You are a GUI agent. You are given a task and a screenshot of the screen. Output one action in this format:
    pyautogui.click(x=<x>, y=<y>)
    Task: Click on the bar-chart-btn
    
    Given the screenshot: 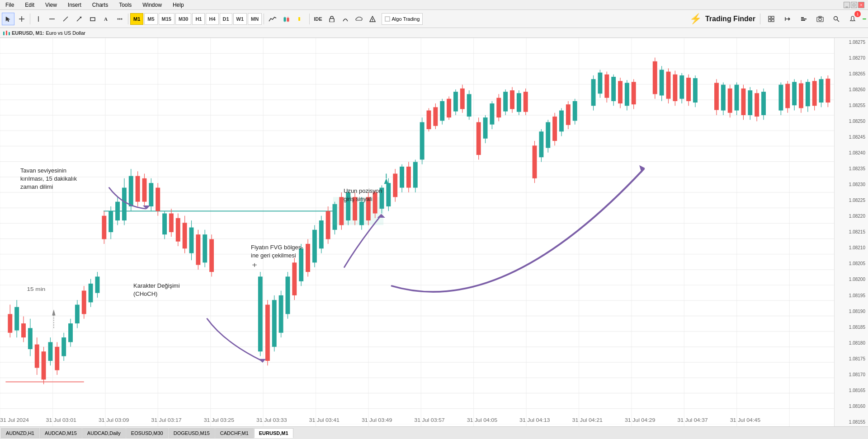 What is the action you would take?
    pyautogui.click(x=301, y=19)
    